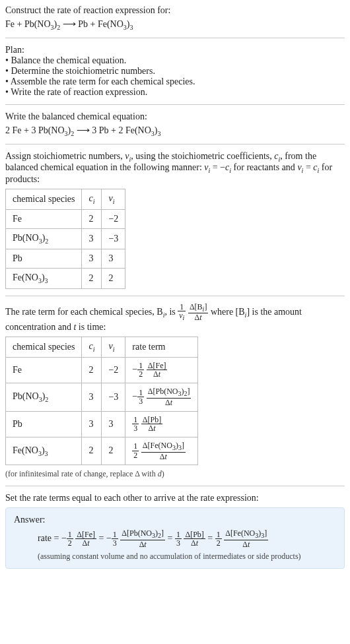 The height and width of the screenshot is (644, 350). Describe the element at coordinates (162, 347) in the screenshot. I see `col-rate: rate term` at that location.